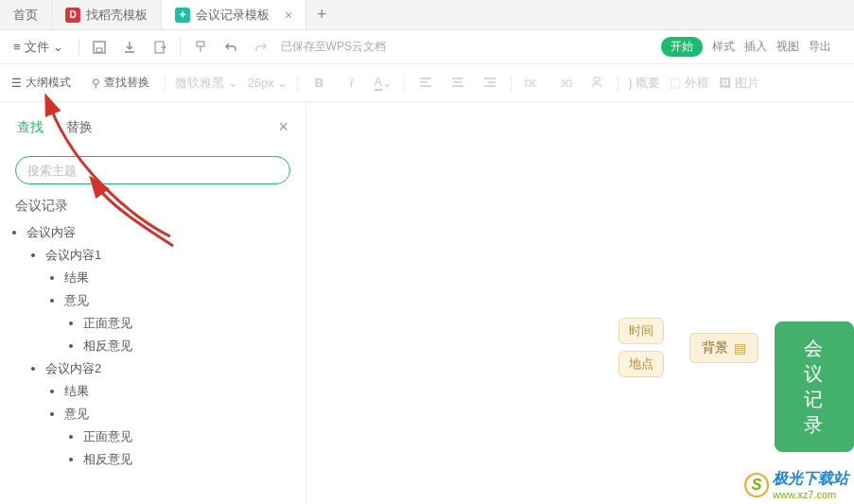 This screenshot has width=854, height=504. Describe the element at coordinates (231, 47) in the screenshot. I see `undo-icon` at that location.